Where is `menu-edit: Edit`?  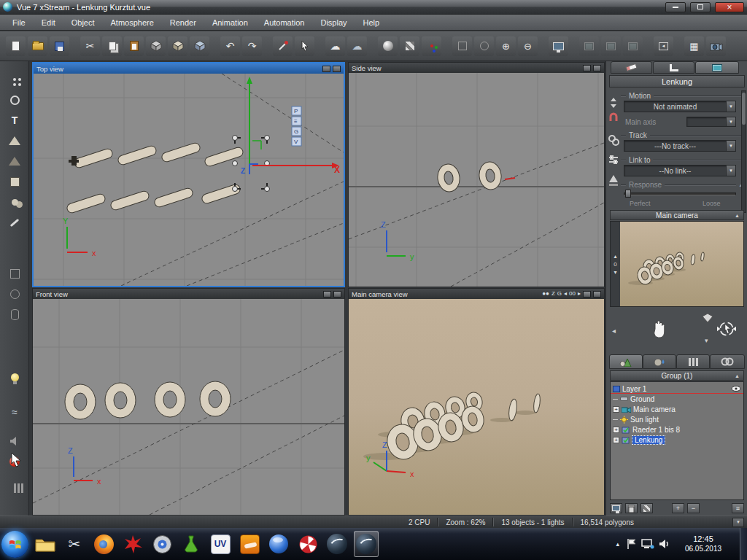
menu-edit: Edit is located at coordinates (48, 23).